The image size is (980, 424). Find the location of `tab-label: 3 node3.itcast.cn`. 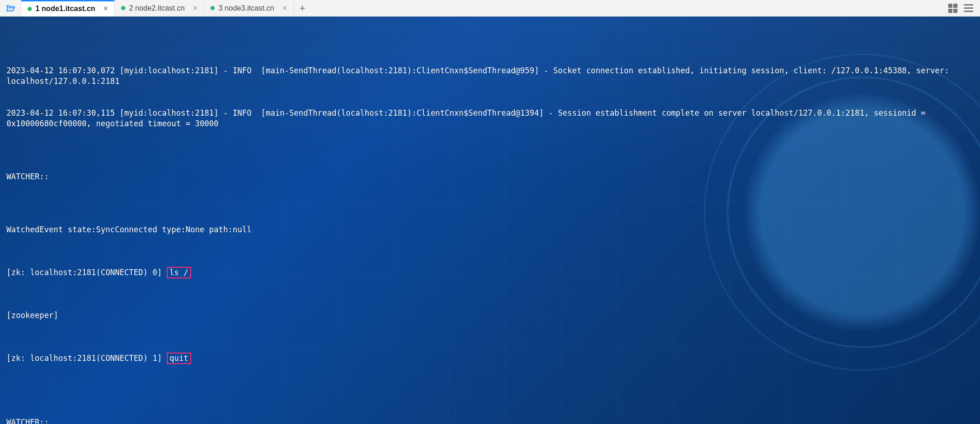

tab-label: 3 node3.itcast.cn is located at coordinates (246, 8).